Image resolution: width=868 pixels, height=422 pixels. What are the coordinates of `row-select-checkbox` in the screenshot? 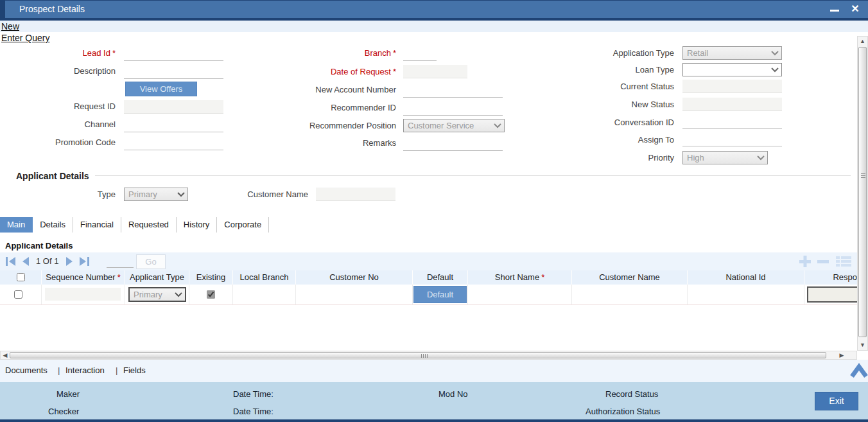 It's located at (18, 294).